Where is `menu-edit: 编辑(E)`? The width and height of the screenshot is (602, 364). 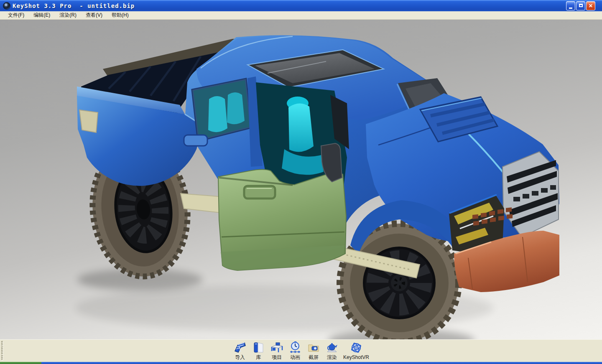
menu-edit: 编辑(E) is located at coordinates (42, 15).